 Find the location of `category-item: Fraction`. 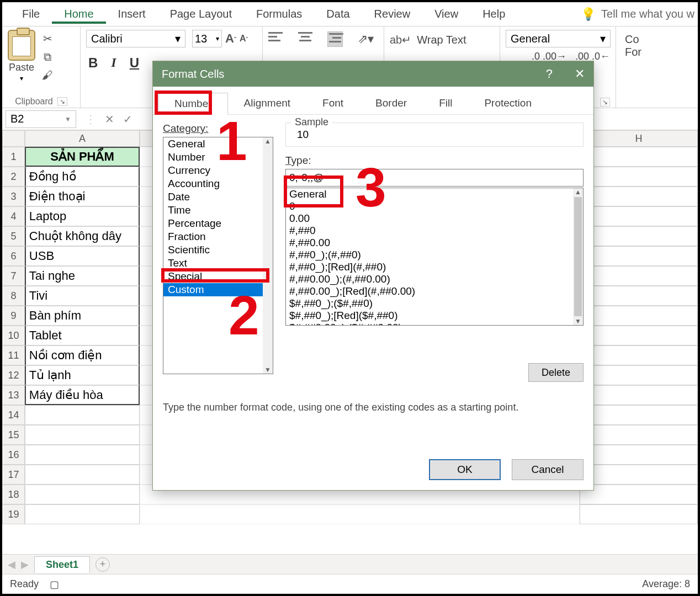

category-item: Fraction is located at coordinates (218, 237).